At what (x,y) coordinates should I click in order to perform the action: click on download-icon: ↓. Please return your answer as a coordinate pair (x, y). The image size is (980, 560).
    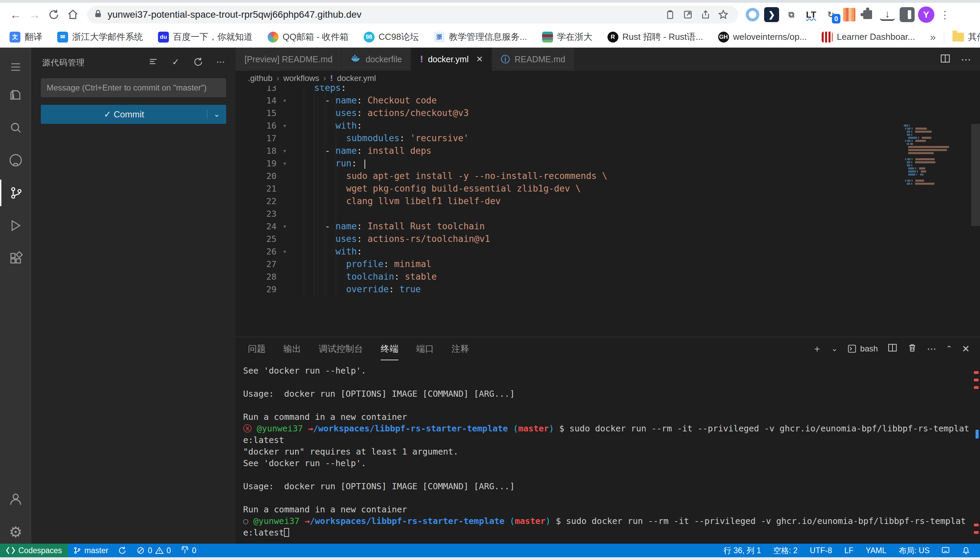
    Looking at the image, I should click on (888, 15).